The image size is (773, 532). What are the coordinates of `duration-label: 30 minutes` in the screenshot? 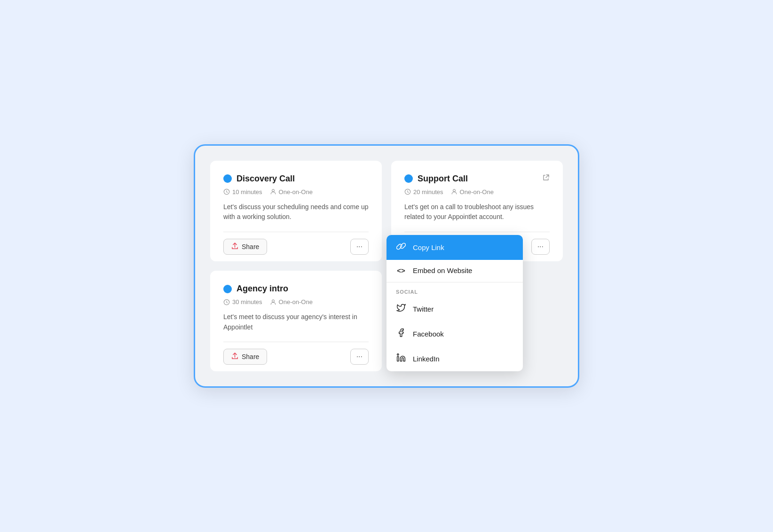 It's located at (247, 302).